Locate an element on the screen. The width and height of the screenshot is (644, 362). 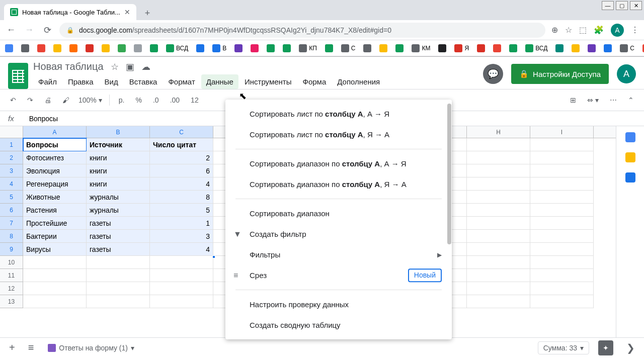
side-panel-toggle: ❯ is located at coordinates (631, 348).